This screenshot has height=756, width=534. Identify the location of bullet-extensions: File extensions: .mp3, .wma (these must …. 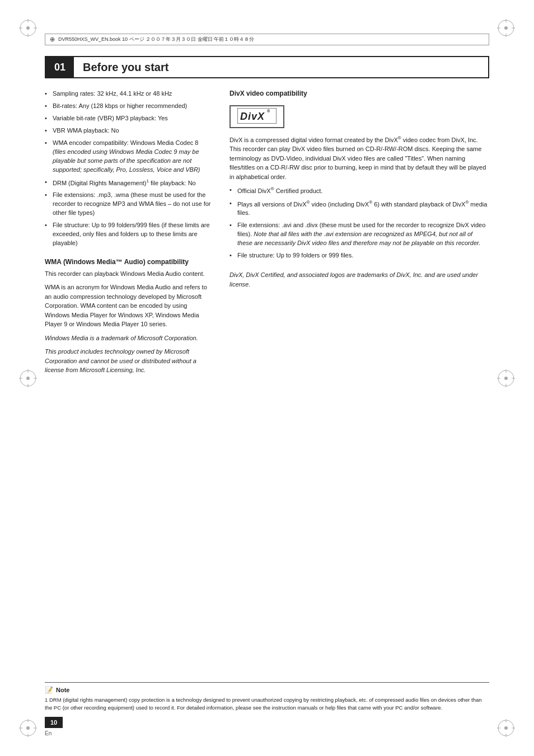
(129, 204).